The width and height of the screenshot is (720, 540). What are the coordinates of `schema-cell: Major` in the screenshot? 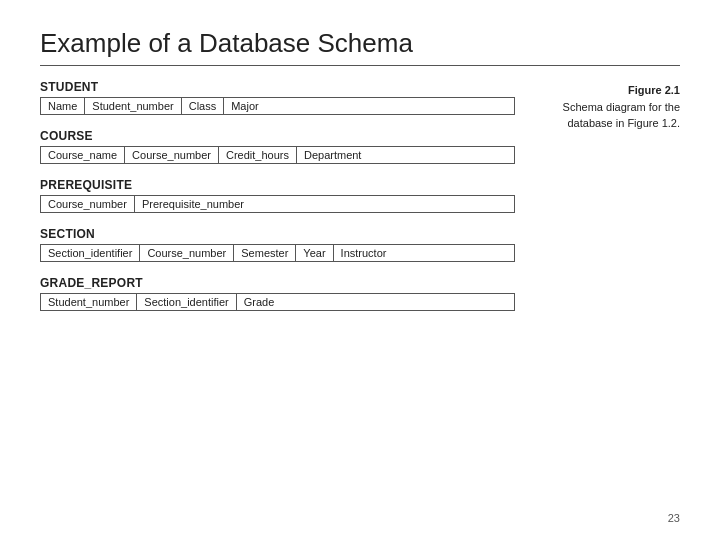 It's located at (245, 106).